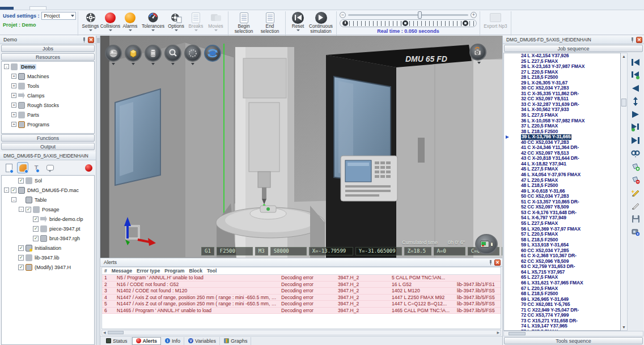 The width and height of the screenshot is (644, 345). I want to click on alert-row: 4 N1447 / Axis Z out of range, position …, so click(302, 298).